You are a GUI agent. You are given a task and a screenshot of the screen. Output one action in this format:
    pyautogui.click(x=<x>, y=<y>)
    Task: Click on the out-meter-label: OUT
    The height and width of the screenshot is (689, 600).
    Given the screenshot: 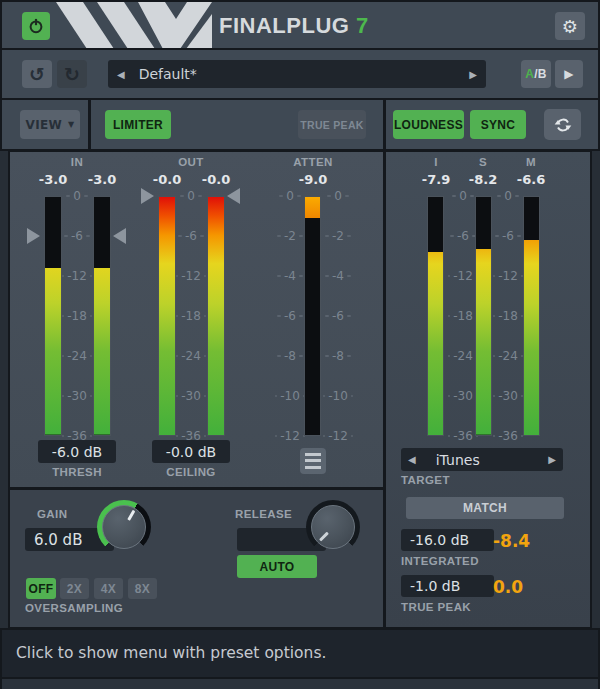 What is the action you would take?
    pyautogui.click(x=191, y=162)
    